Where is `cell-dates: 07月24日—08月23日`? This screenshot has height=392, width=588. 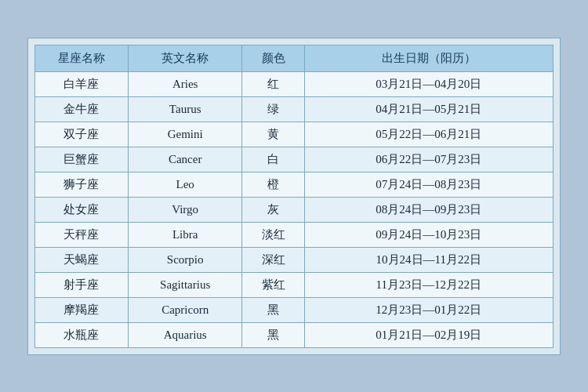 cell-dates: 07月24日—08月23日 is located at coordinates (428, 184).